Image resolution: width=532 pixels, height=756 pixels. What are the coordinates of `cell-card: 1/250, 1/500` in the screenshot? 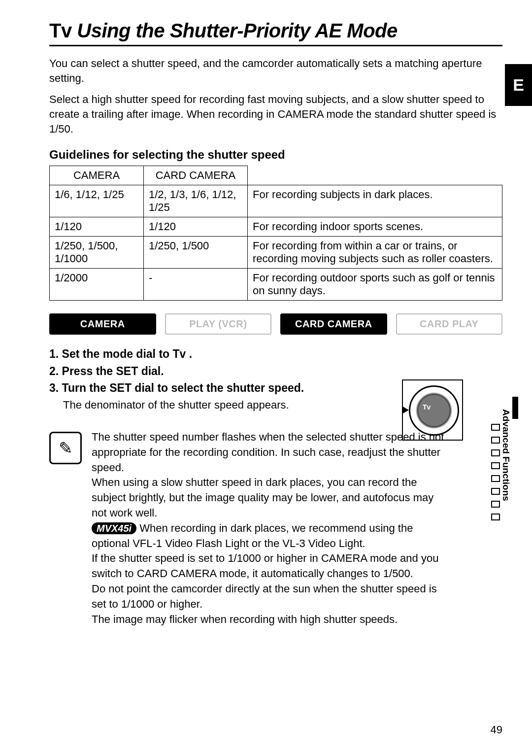 It's located at (196, 252).